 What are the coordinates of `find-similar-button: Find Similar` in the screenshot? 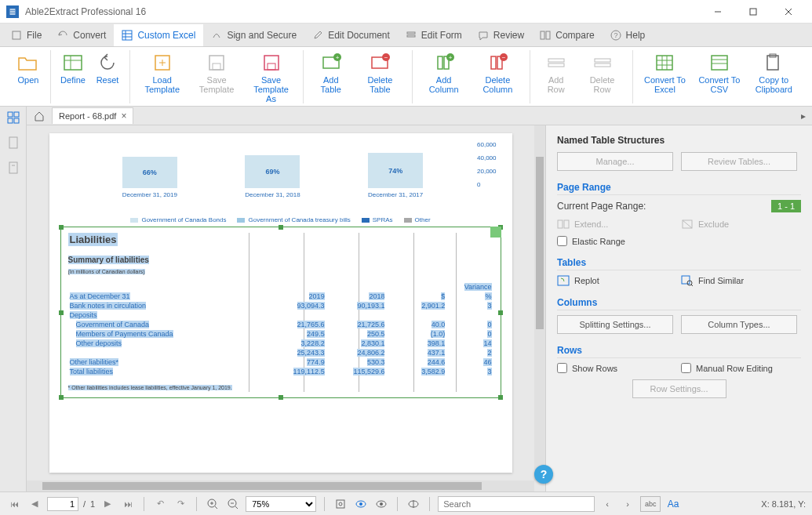 It's located at (739, 281).